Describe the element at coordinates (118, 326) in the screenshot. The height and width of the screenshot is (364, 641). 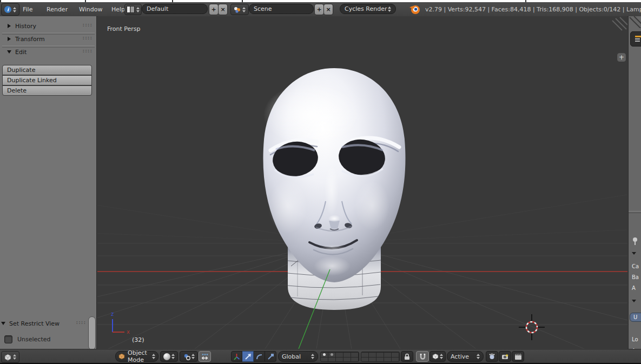
I see `axis-gizmo` at that location.